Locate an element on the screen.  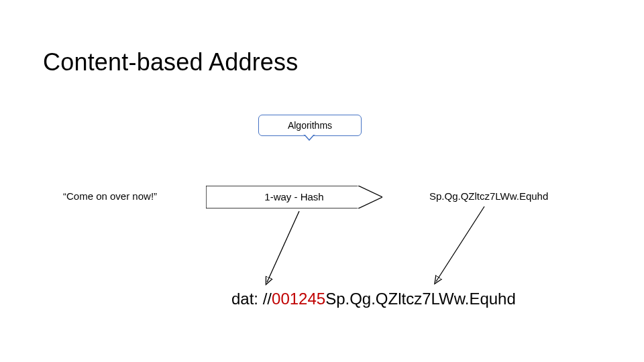
slide-title: Content-based Address is located at coordinates (170, 62).